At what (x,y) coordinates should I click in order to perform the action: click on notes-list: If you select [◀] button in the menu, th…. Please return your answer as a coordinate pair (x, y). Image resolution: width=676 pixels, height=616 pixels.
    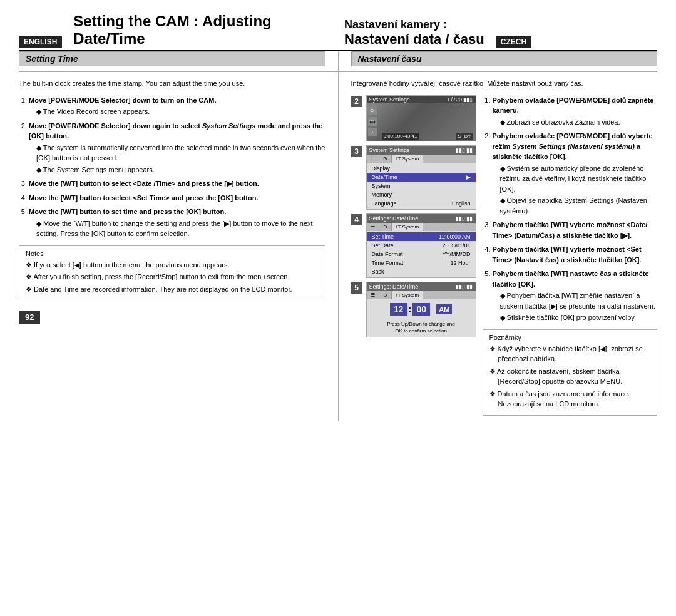
    Looking at the image, I should click on (172, 277).